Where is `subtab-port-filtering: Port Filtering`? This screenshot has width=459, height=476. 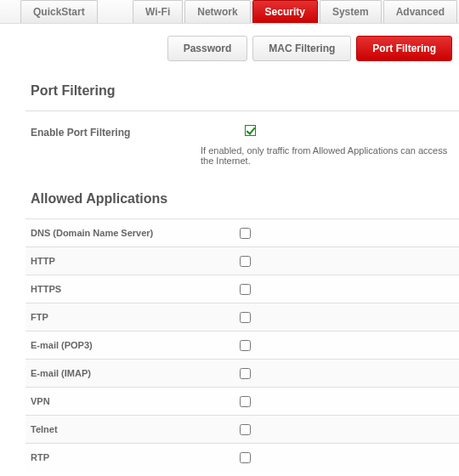
subtab-port-filtering: Port Filtering is located at coordinates (405, 48).